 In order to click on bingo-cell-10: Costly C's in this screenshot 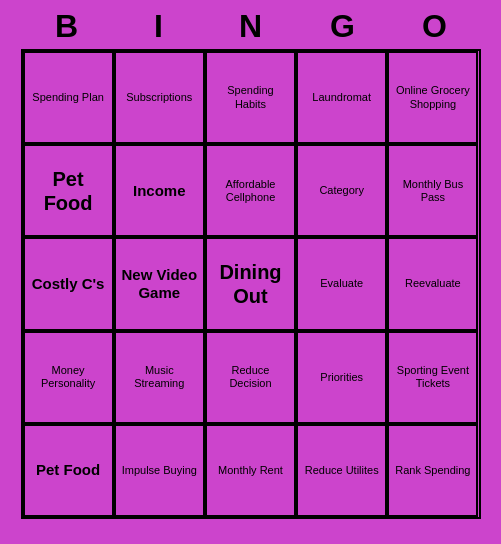, I will do `click(68, 284)`.